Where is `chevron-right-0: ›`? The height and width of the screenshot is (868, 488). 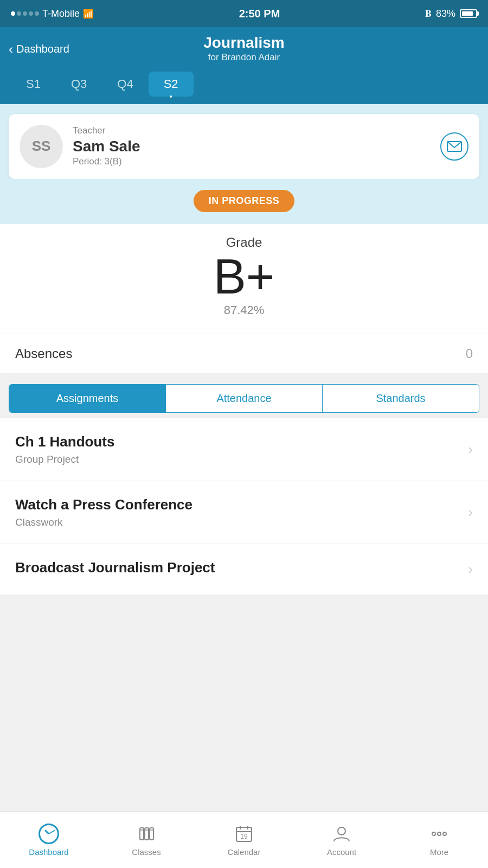
chevron-right-0: › is located at coordinates (471, 449).